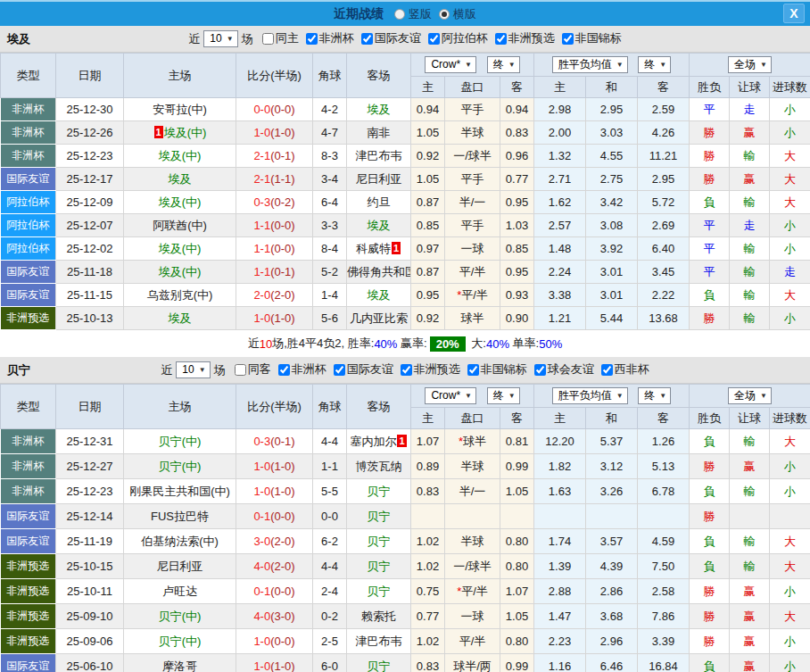  Describe the element at coordinates (262, 541) in the screenshot. I see `fulltime-score: 3-0` at that location.